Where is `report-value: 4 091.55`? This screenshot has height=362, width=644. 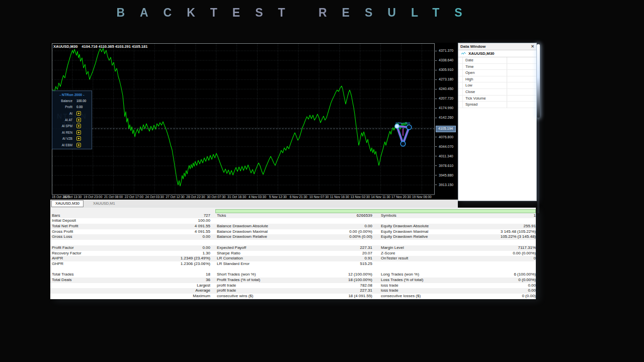
report-value: 4 091.55 is located at coordinates (190, 232).